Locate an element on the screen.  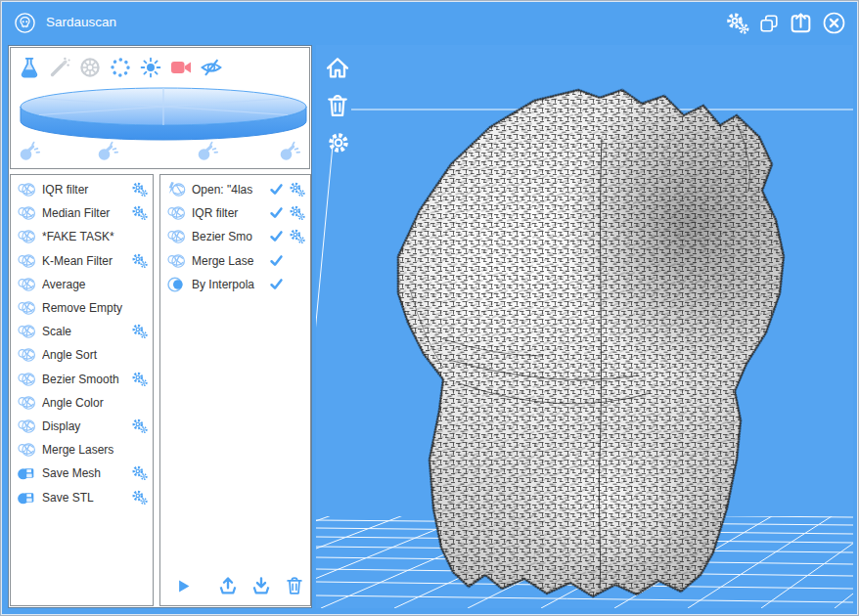
home-view-button is located at coordinates (338, 67).